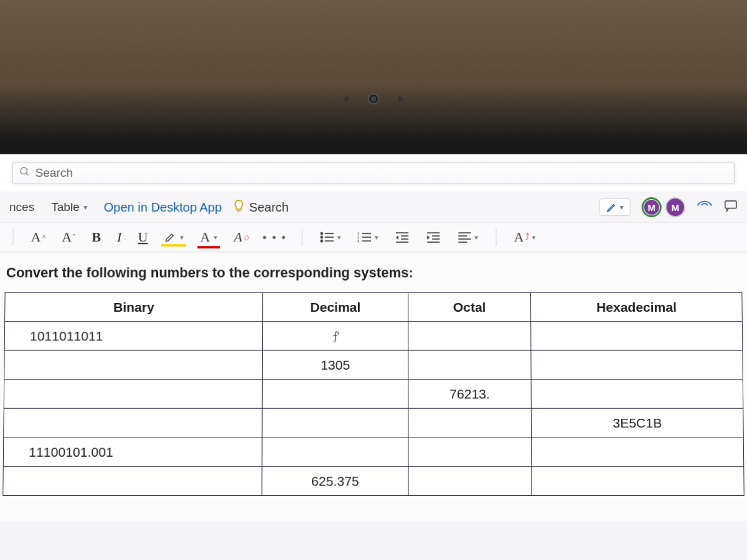  What do you see at coordinates (470, 394) in the screenshot?
I see `cell-octal: 76213.` at bounding box center [470, 394].